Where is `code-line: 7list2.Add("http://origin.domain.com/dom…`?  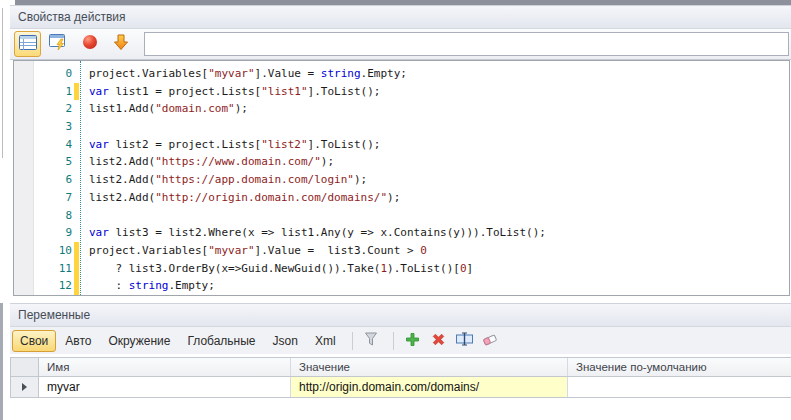
code-line: 7list2.Add("http://origin.domain.com/dom… is located at coordinates (402, 198).